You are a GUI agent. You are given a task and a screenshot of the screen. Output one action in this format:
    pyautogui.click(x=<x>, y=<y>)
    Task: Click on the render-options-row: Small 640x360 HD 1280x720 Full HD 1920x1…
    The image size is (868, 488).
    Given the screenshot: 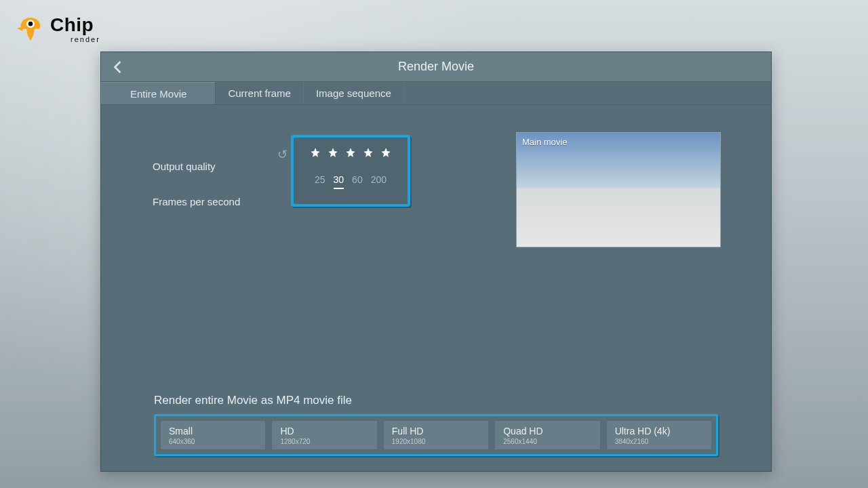 What is the action you would take?
    pyautogui.click(x=436, y=435)
    